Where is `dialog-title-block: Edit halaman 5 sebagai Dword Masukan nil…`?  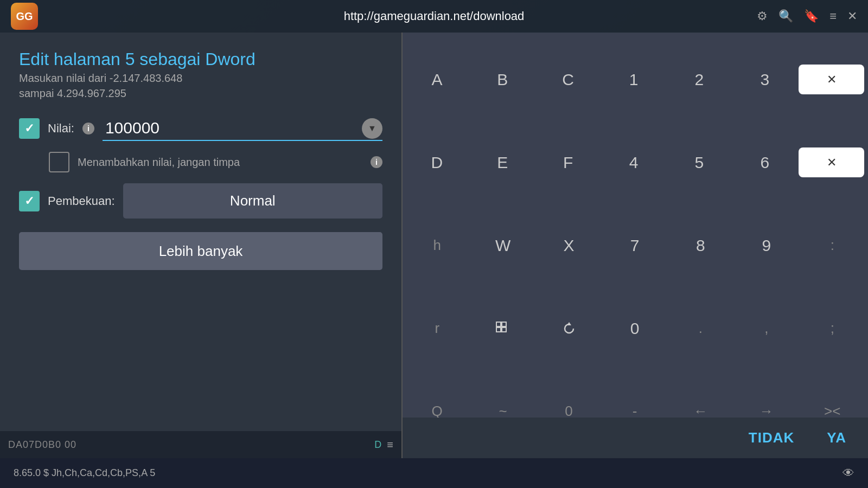
dialog-title-block: Edit halaman 5 sebagai Dword Masukan nil… is located at coordinates (201, 74).